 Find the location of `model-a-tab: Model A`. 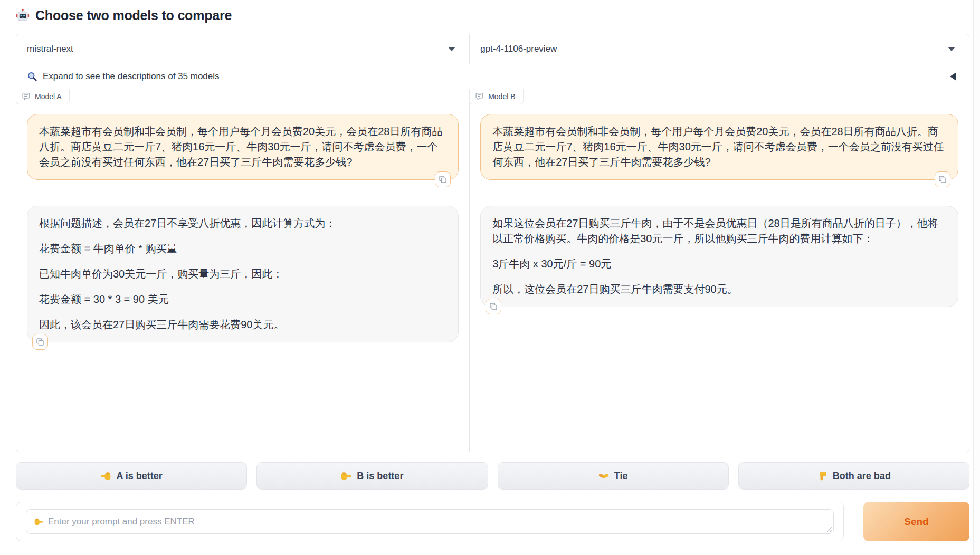

model-a-tab: Model A is located at coordinates (43, 97).